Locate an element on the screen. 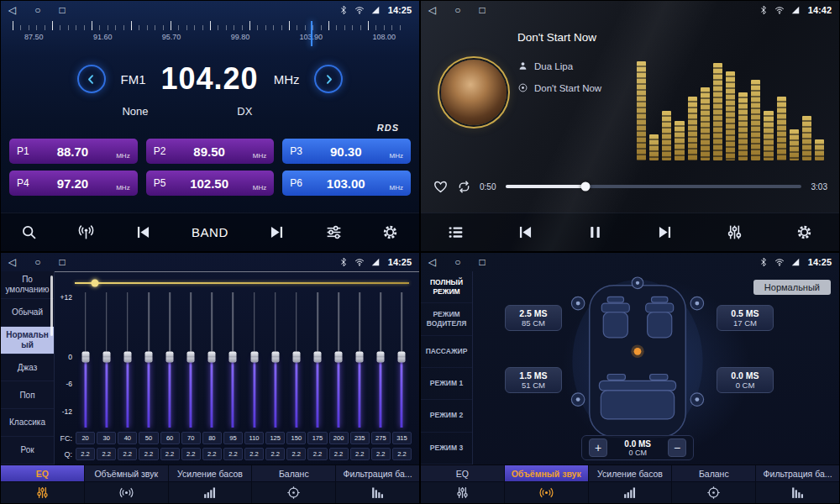 The height and width of the screenshot is (504, 840). eq-preset-item: Нормальный is located at coordinates (27, 341).